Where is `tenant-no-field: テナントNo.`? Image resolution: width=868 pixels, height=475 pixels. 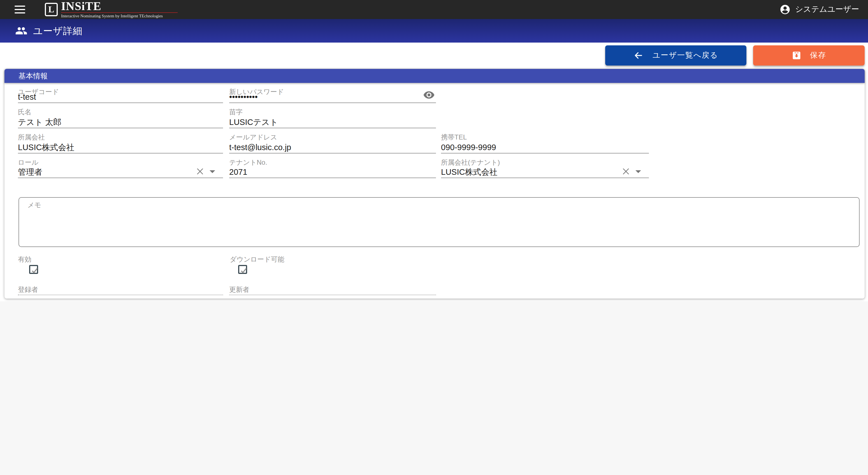 tenant-no-field: テナントNo. is located at coordinates (333, 168).